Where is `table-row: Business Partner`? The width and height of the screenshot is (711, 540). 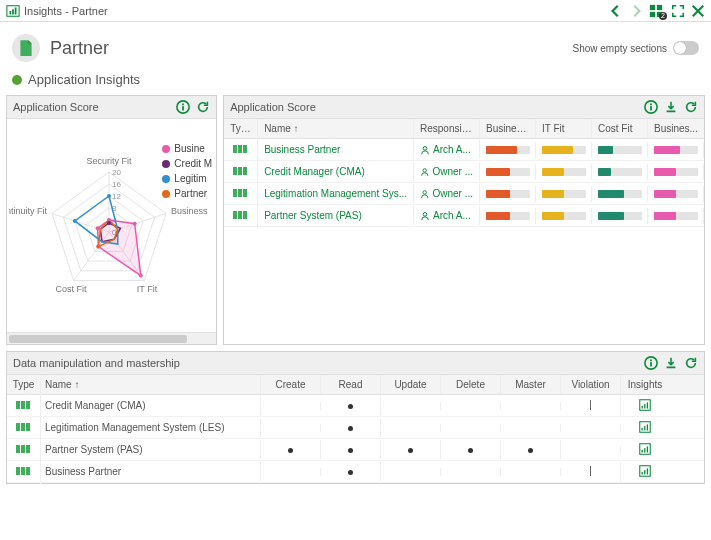
table-row: Business Partner is located at coordinates (356, 472).